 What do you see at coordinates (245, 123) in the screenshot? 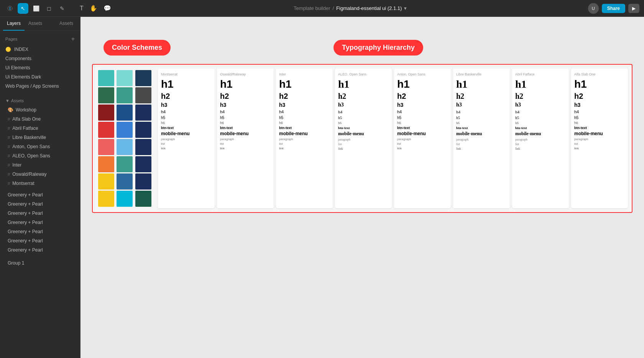
I see `typo-oswald-h6: h6` at bounding box center [245, 123].